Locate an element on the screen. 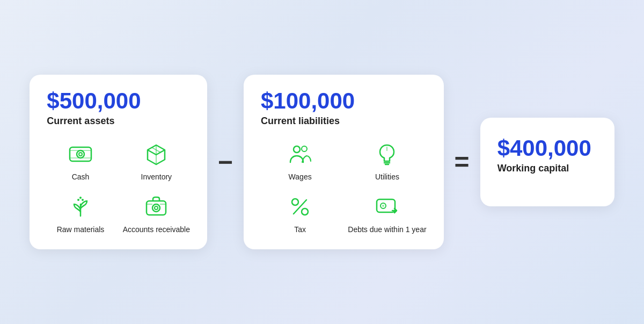 The image size is (644, 324). utilities-label: Utilities is located at coordinates (387, 177).